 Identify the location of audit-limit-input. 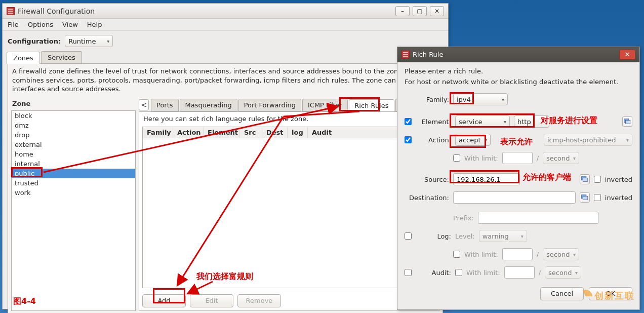
(519, 272).